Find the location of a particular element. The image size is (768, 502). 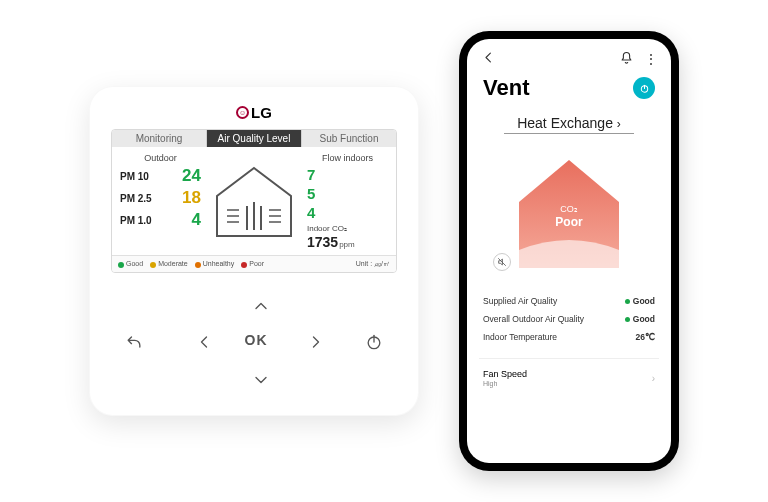

back-button is located at coordinates (488, 60).